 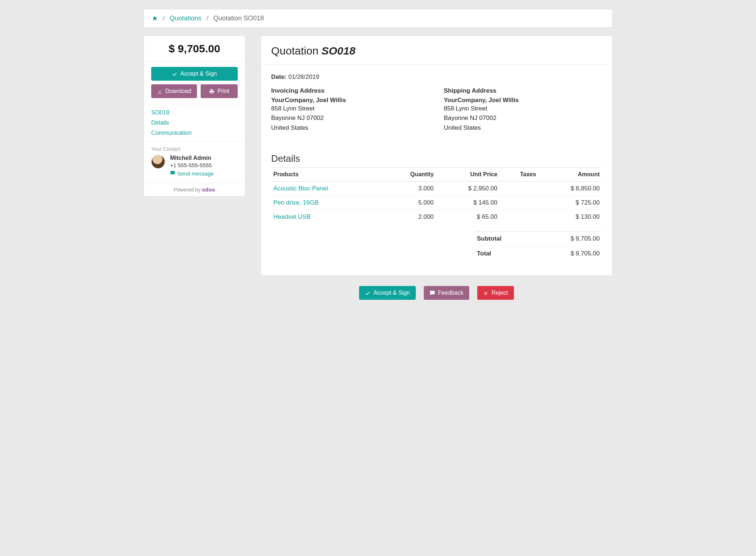 I want to click on button-label: Print, so click(x=223, y=91).